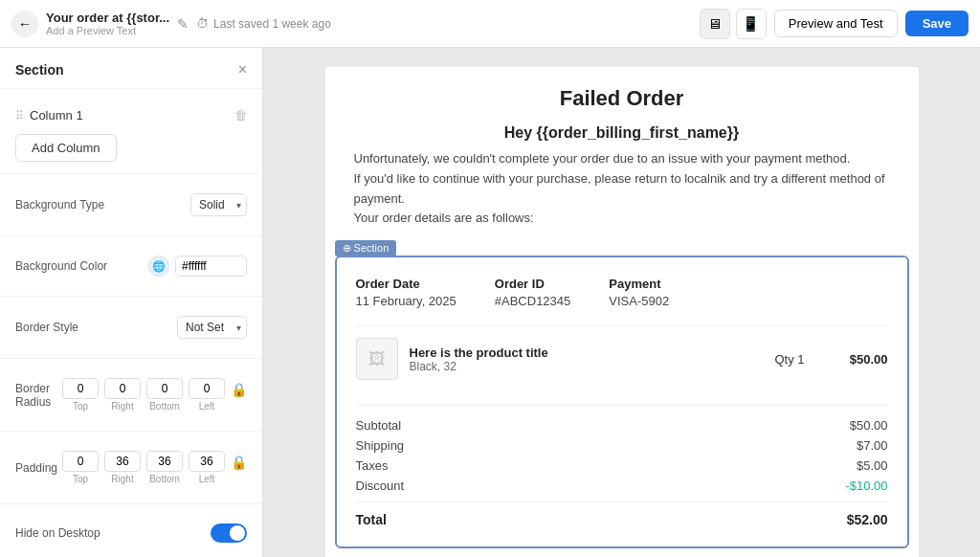  Describe the element at coordinates (639, 293) in the screenshot. I see `order-payment-col: Payment VISA-5902` at that location.